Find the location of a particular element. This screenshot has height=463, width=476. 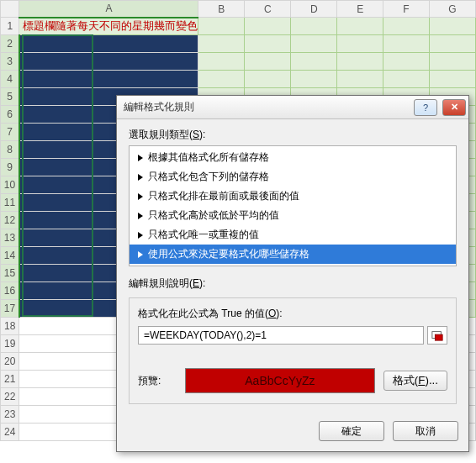

cell-G1 is located at coordinates (452, 27).